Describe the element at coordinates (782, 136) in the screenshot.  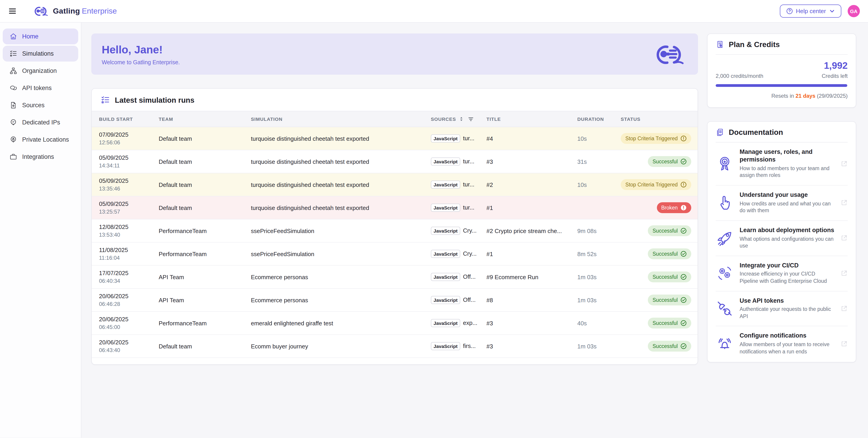
I see `documentation-header: Documentation` at that location.